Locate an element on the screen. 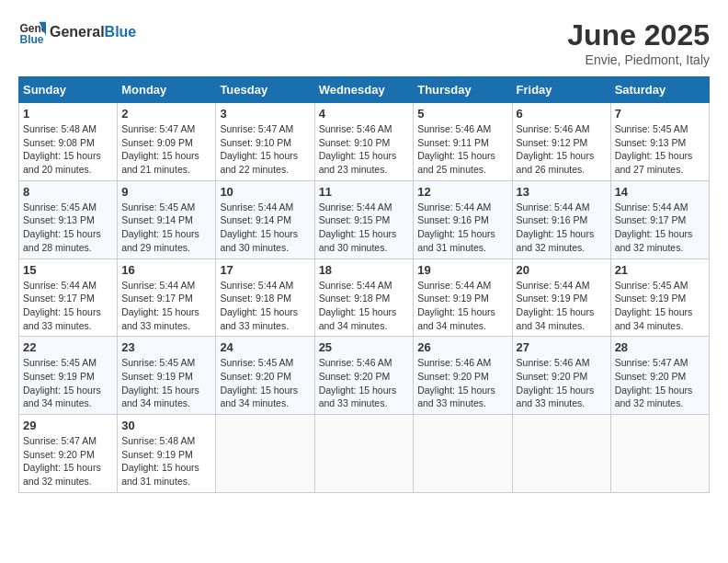 The height and width of the screenshot is (563, 728). calendar-cell: 10 Sunrise: 5:44 AM Sunset: 9:14 PM Dayl… is located at coordinates (265, 219).